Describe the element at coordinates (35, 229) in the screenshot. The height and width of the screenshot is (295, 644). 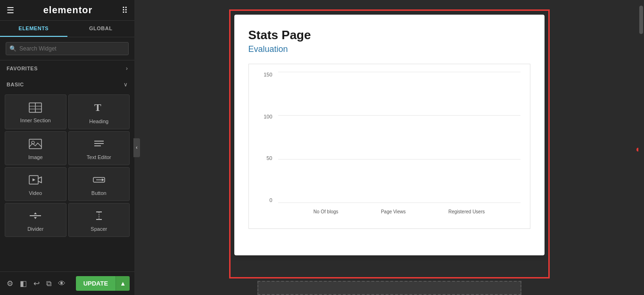
I see `widget-divider-label: Divider` at that location.